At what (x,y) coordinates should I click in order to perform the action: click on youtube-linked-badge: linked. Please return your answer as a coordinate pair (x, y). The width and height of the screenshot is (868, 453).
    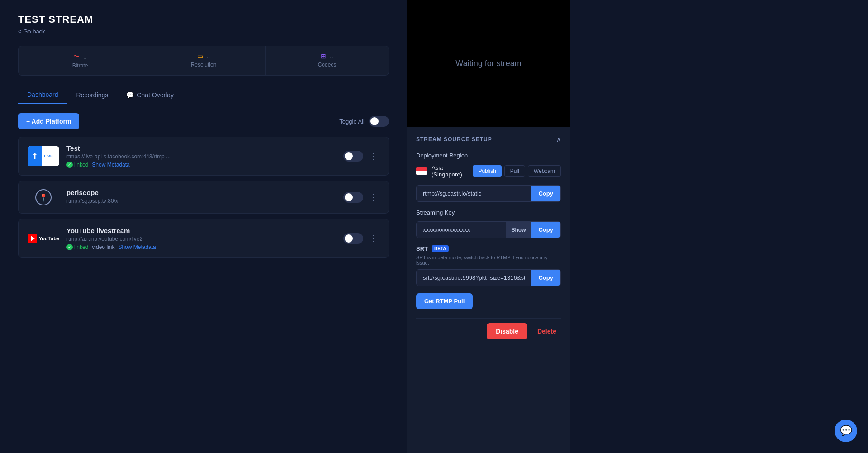
    Looking at the image, I should click on (77, 247).